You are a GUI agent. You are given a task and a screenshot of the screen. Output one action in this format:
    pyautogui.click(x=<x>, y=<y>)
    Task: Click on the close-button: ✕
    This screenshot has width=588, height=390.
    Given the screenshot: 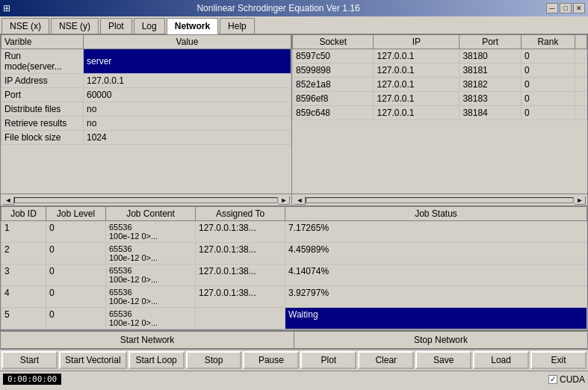 What is the action you would take?
    pyautogui.click(x=579, y=8)
    